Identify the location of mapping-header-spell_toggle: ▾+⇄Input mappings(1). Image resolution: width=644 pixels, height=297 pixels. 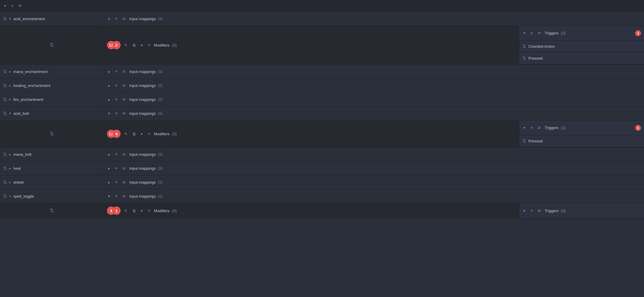
(374, 196).